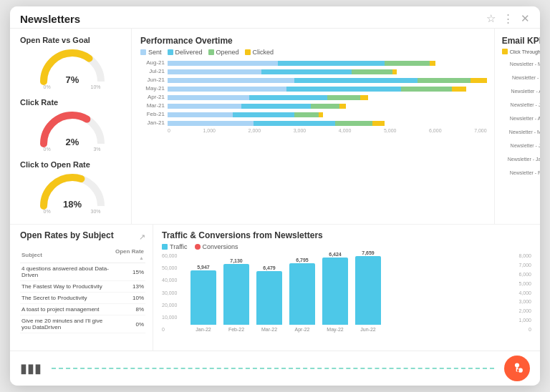 This screenshot has height=392, width=550. I want to click on subject-cell: A toast to project management, so click(67, 310).